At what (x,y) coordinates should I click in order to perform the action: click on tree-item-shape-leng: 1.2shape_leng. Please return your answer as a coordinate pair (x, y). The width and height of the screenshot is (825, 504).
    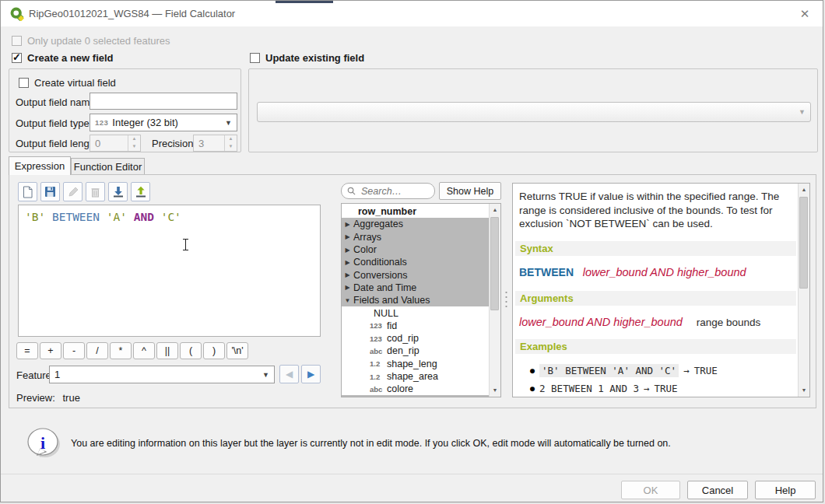
    Looking at the image, I should click on (416, 364).